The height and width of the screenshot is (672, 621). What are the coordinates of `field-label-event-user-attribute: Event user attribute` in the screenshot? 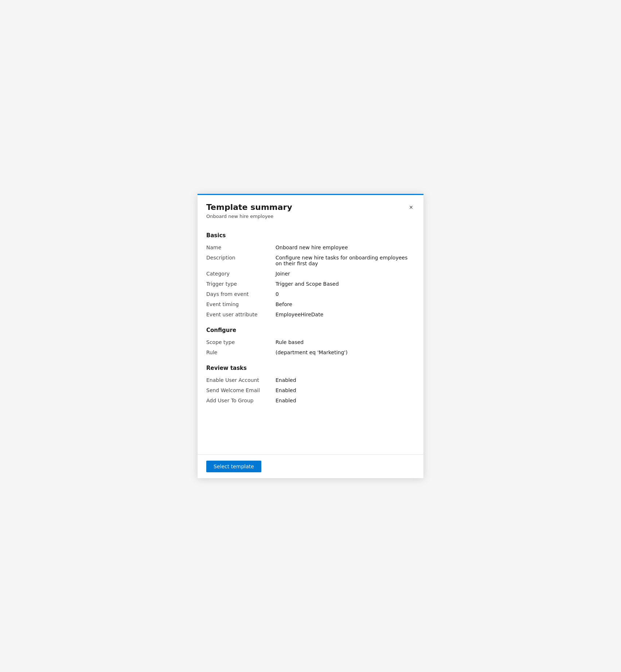 It's located at (241, 314).